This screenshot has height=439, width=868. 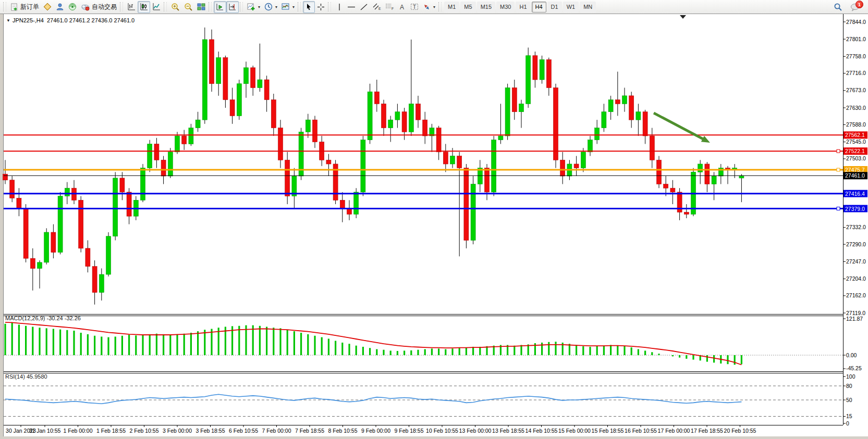 I want to click on timeframe-button-d1: D1, so click(x=555, y=7).